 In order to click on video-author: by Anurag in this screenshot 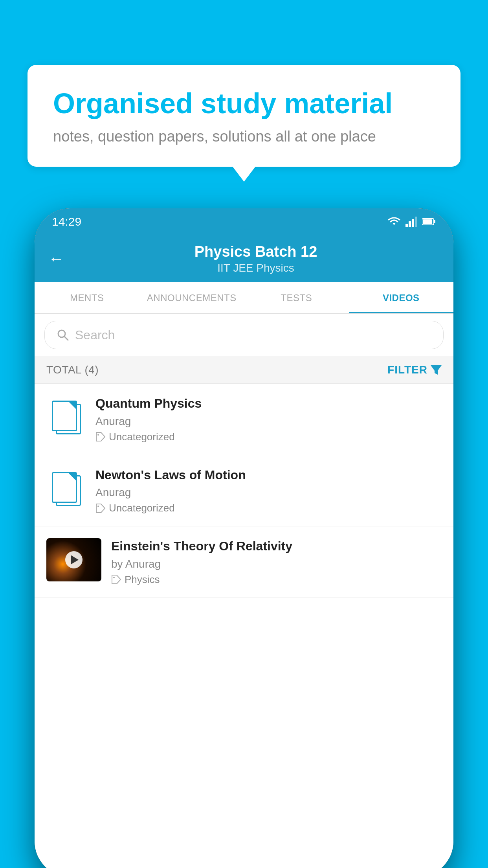, I will do `click(277, 564)`.